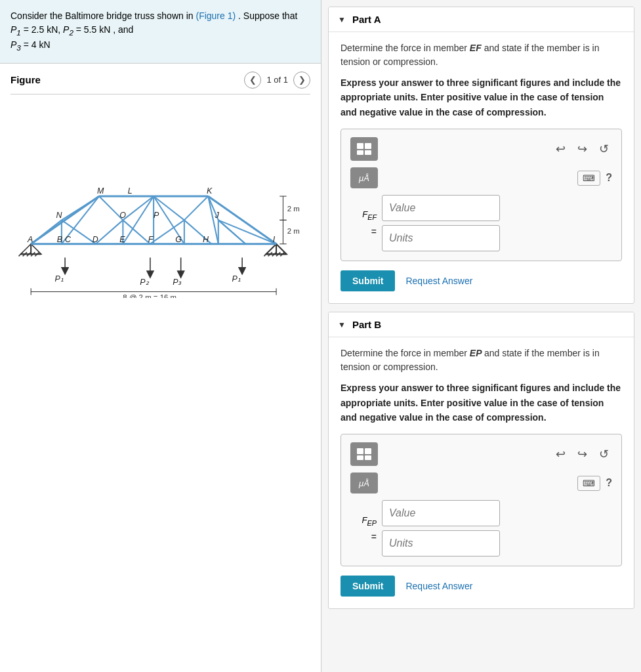  What do you see at coordinates (374, 232) in the screenshot?
I see `equals-a: =` at bounding box center [374, 232].